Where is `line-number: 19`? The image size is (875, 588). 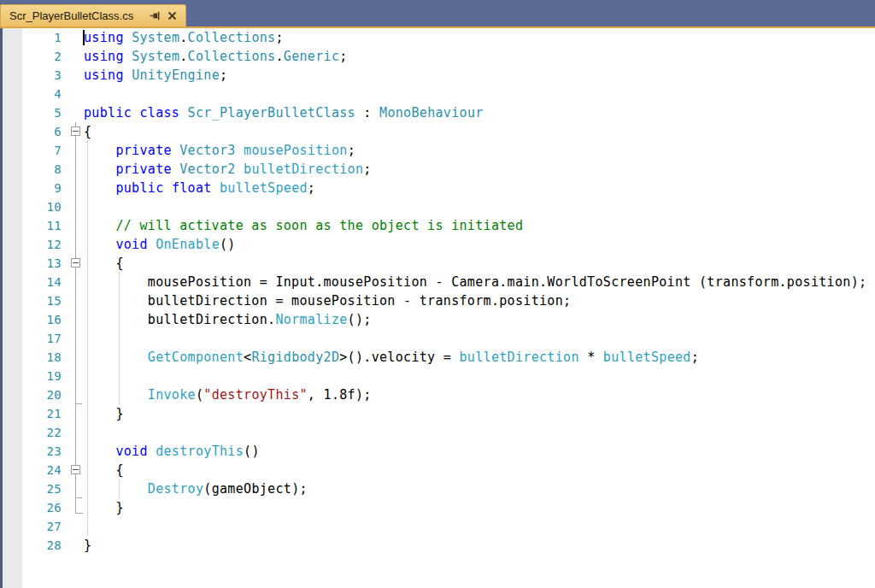 line-number: 19 is located at coordinates (31, 376).